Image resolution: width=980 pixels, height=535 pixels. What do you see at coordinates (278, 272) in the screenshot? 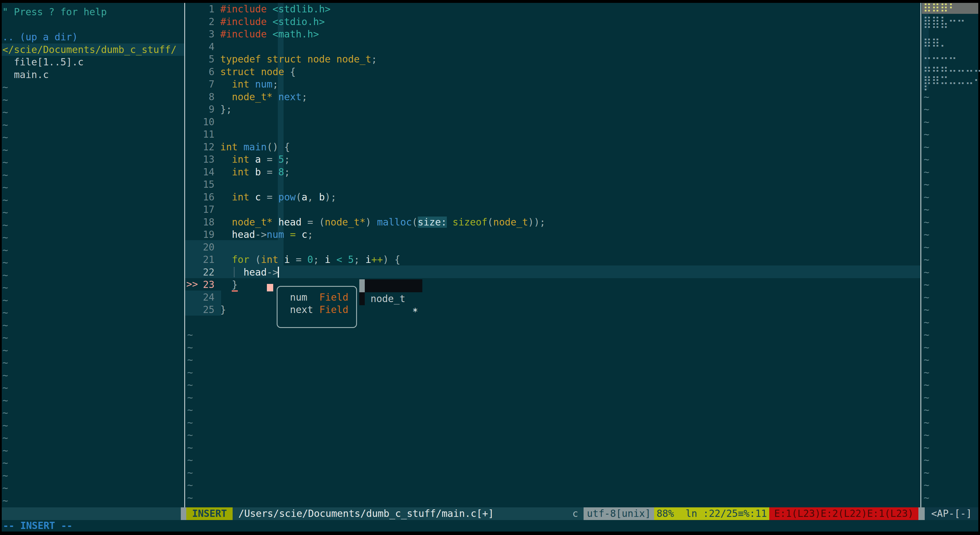
I see `text-cursor` at bounding box center [278, 272].